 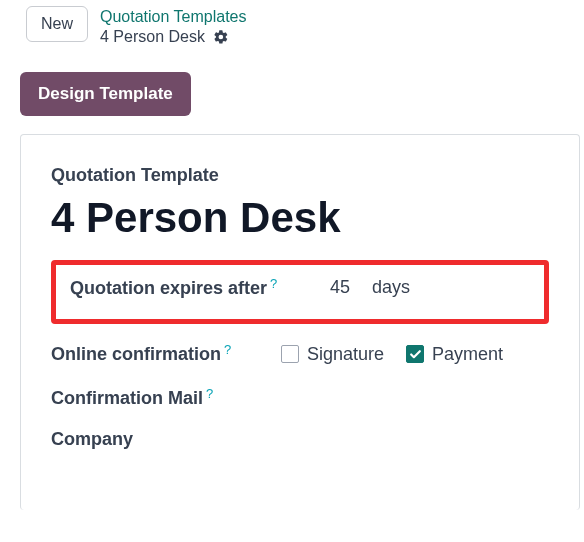 What do you see at coordinates (106, 94) in the screenshot?
I see `design-template-button: Design Template` at bounding box center [106, 94].